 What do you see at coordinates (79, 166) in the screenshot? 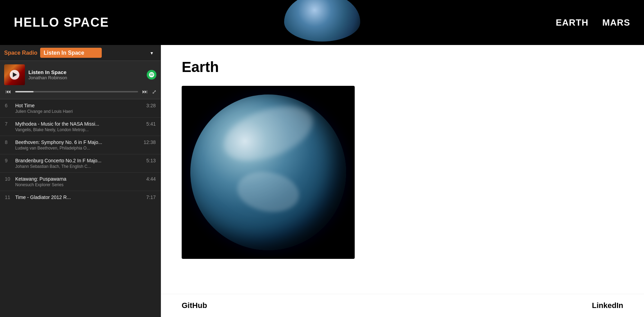
I see `track-artist: Johann Sebastian Bach, The English C...` at bounding box center [79, 166].